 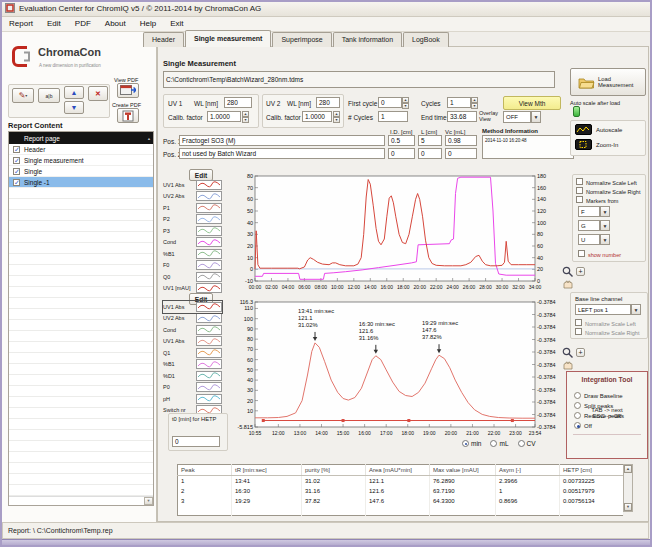 I want to click on legend-item: Q0, so click(x=192, y=277).